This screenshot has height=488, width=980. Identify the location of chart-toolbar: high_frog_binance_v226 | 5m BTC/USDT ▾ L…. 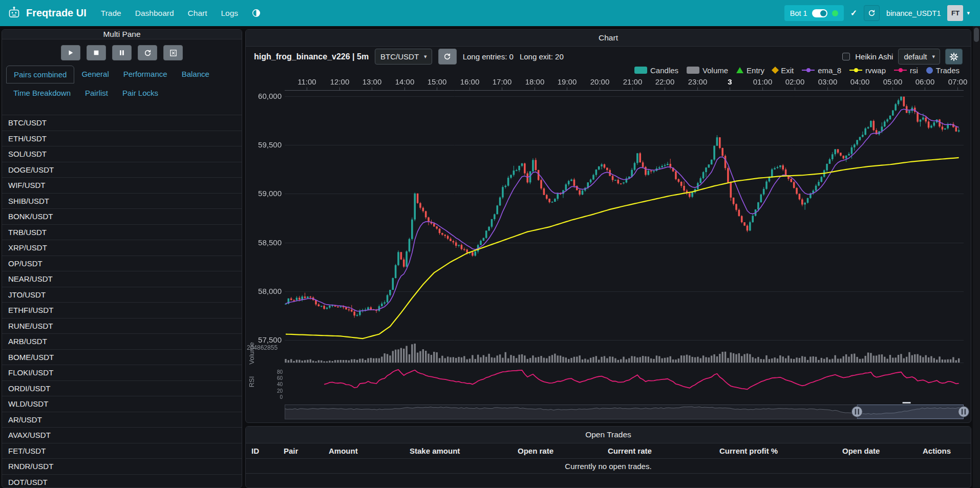
(608, 56).